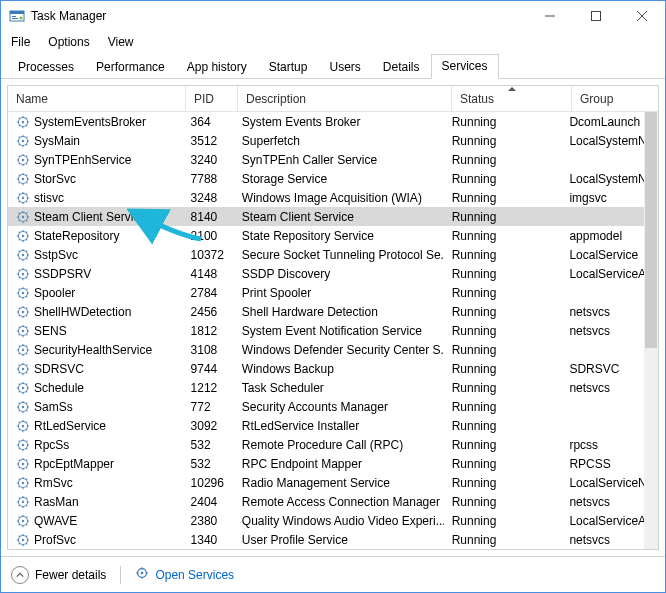 This screenshot has width=666, height=593. I want to click on separator, so click(120, 575).